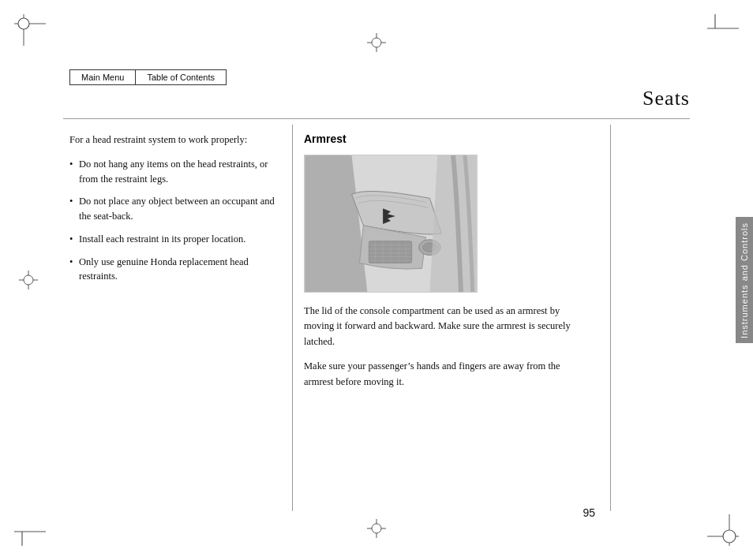 The image size is (753, 560). Describe the element at coordinates (148, 77) in the screenshot. I see `nav-buttons: Main Menu Table of Contents` at that location.